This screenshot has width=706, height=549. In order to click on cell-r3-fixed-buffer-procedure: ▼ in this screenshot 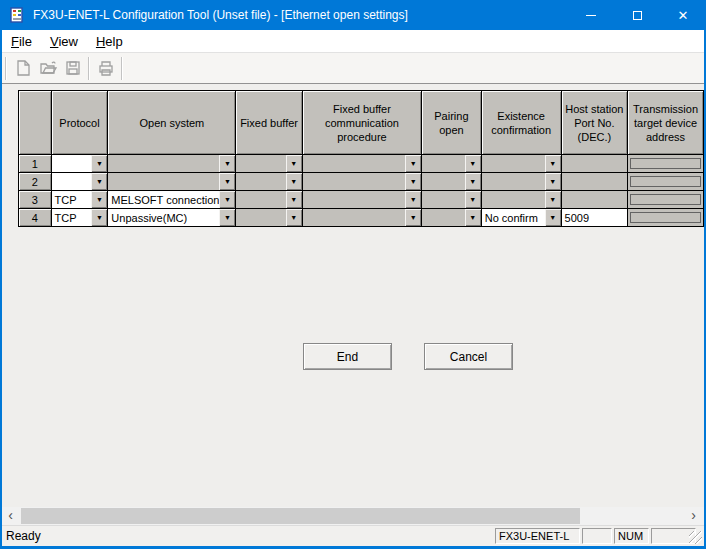, I will do `click(362, 200)`.